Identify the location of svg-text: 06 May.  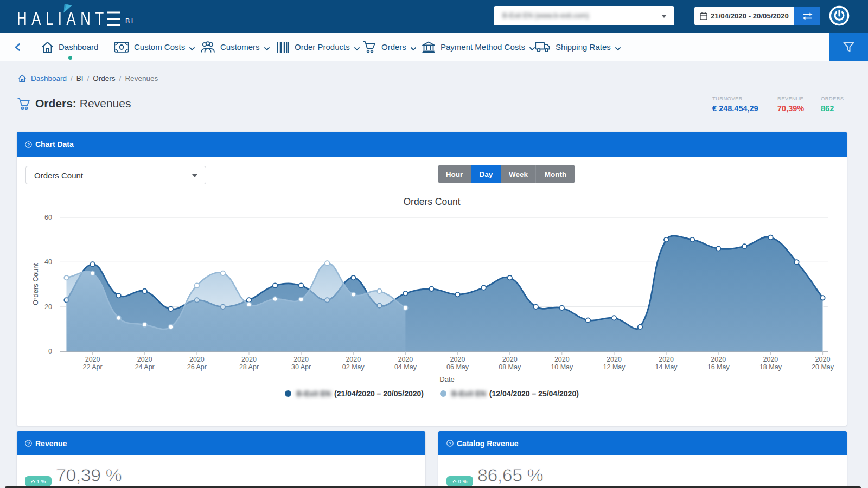
(458, 367).